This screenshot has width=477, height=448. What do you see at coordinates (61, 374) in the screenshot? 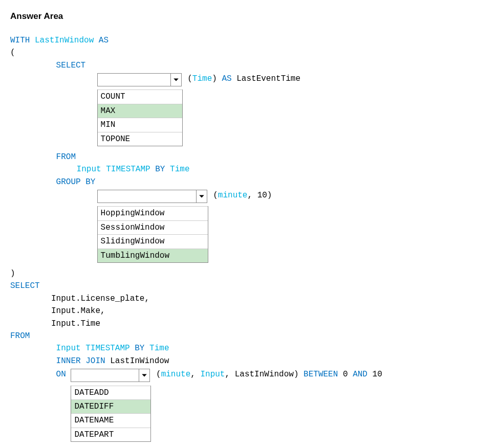
I see `kw-on: ON` at bounding box center [61, 374].